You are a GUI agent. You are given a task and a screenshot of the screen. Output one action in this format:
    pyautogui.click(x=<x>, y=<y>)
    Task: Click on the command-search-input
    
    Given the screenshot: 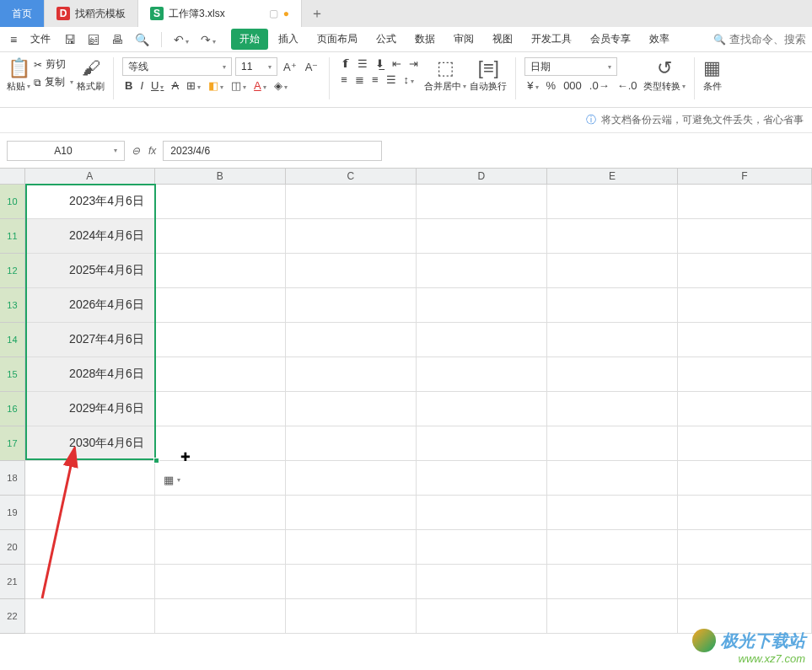 What is the action you would take?
    pyautogui.click(x=767, y=39)
    